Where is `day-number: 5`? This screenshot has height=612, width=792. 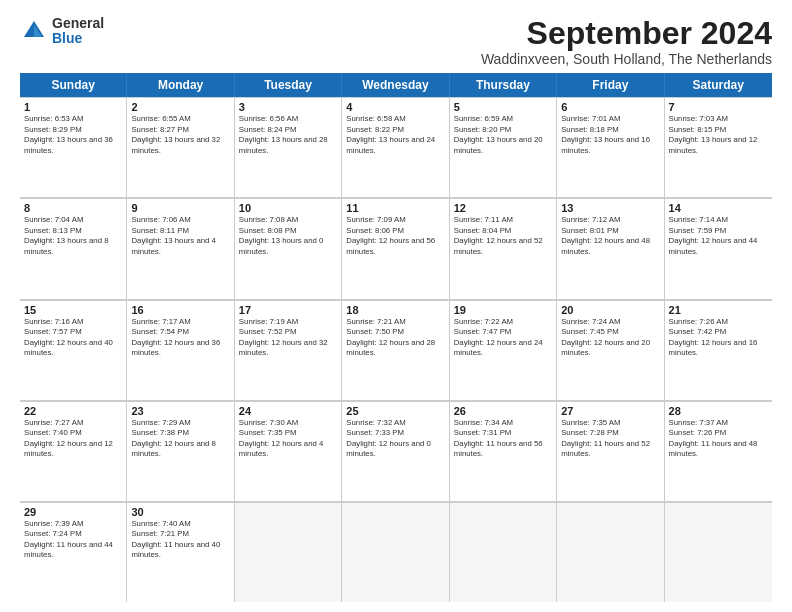
day-number: 5 is located at coordinates (503, 107).